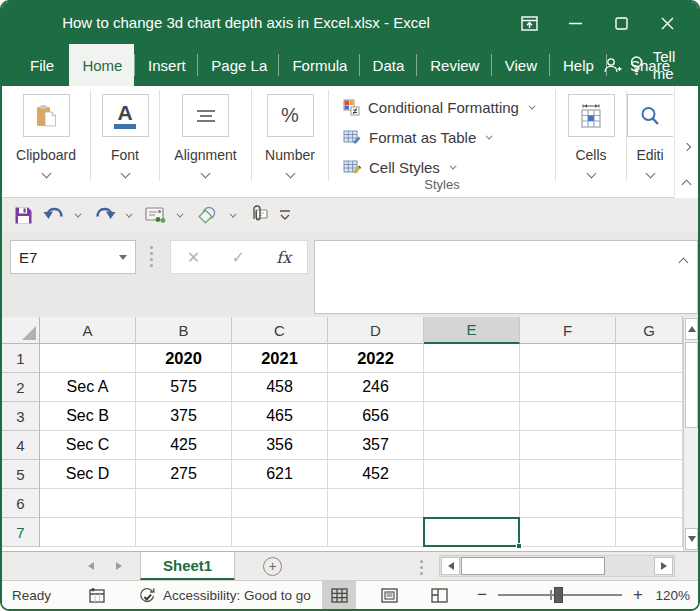 The width and height of the screenshot is (700, 611). I want to click on cell-c1: 2021, so click(280, 358).